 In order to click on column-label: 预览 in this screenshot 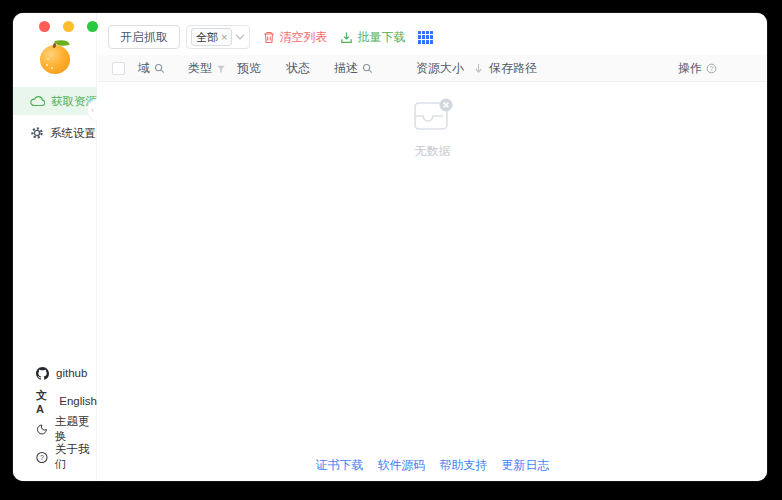, I will do `click(249, 68)`.